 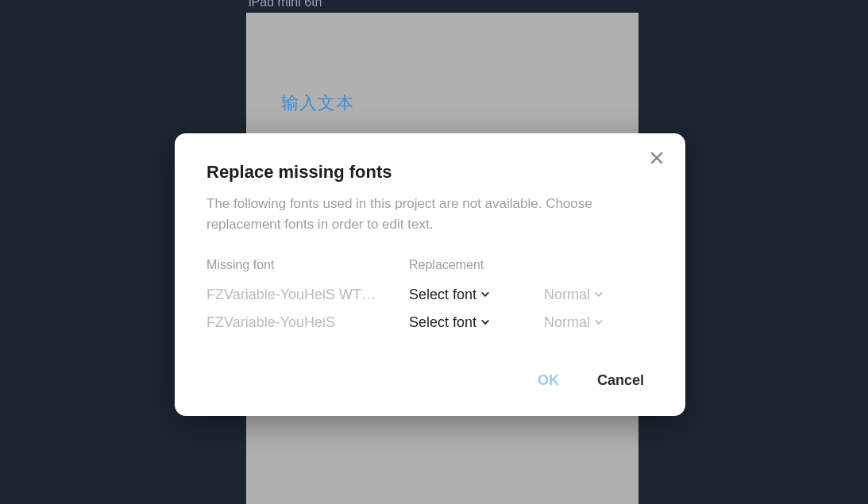 What do you see at coordinates (531, 265) in the screenshot?
I see `column-header-replacement: Replacement` at bounding box center [531, 265].